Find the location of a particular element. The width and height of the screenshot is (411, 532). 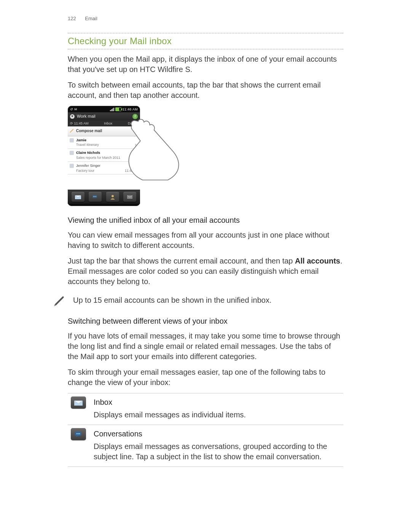

tab-conversations-icon is located at coordinates (95, 197).